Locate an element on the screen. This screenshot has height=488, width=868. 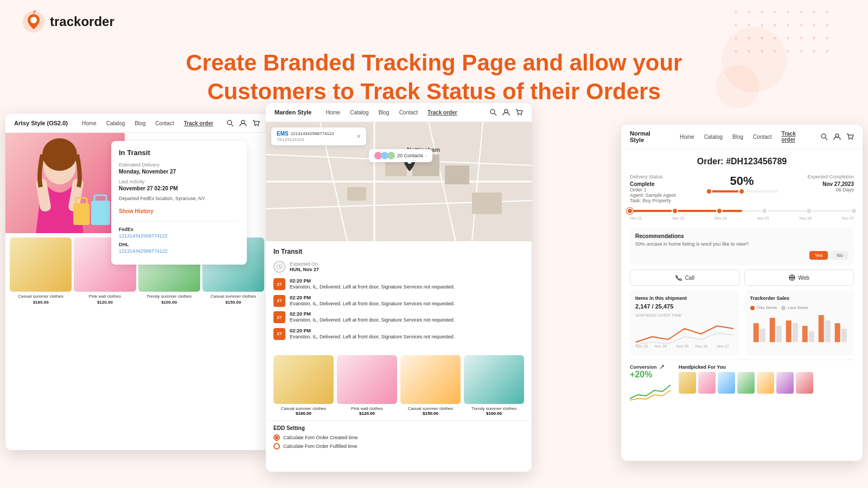
map-area: Nottingham EMS 121314342568774122 TK1231… is located at coordinates (399, 182).